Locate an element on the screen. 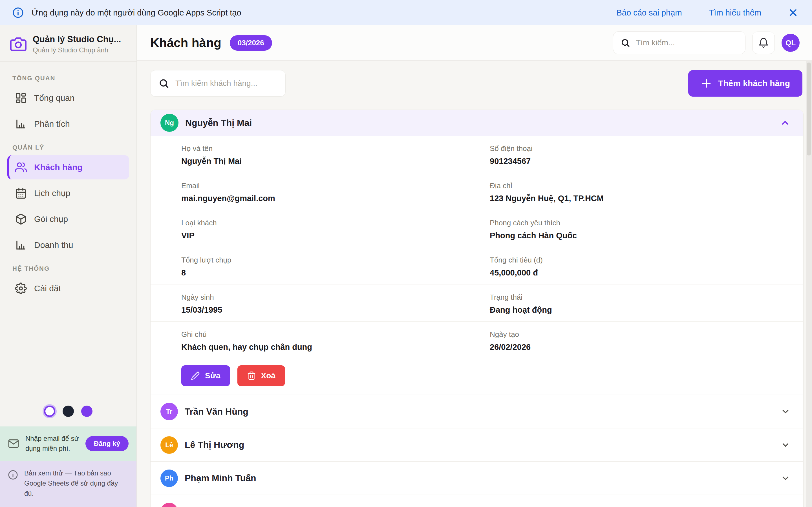 Image resolution: width=812 pixels, height=507 pixels. sidebar-item-label: Lịch chụp is located at coordinates (52, 193).